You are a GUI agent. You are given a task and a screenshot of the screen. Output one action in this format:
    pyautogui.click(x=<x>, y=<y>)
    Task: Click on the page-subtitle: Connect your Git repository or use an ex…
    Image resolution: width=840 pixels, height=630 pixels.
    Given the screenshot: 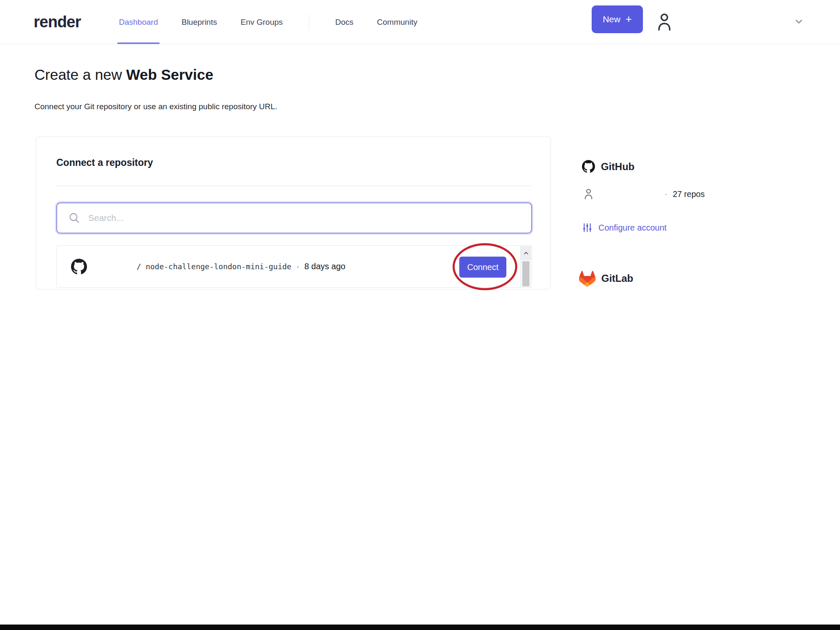 What is the action you would take?
    pyautogui.click(x=156, y=107)
    